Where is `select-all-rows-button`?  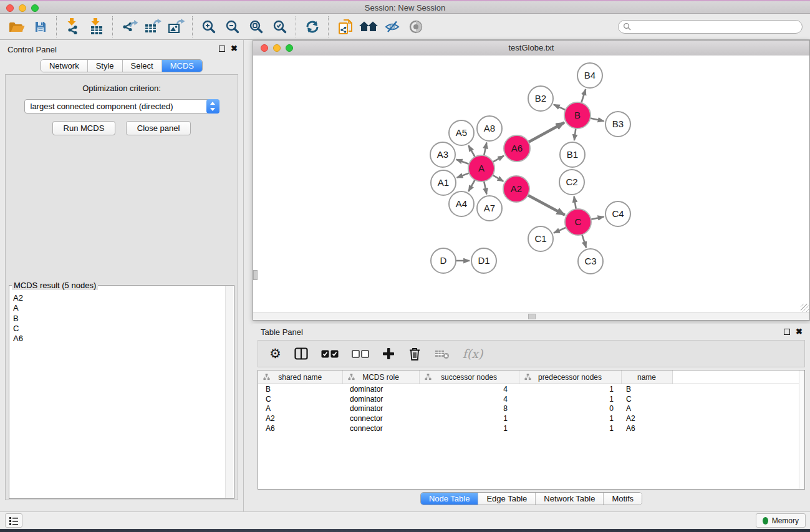
select-all-rows-button is located at coordinates (330, 354).